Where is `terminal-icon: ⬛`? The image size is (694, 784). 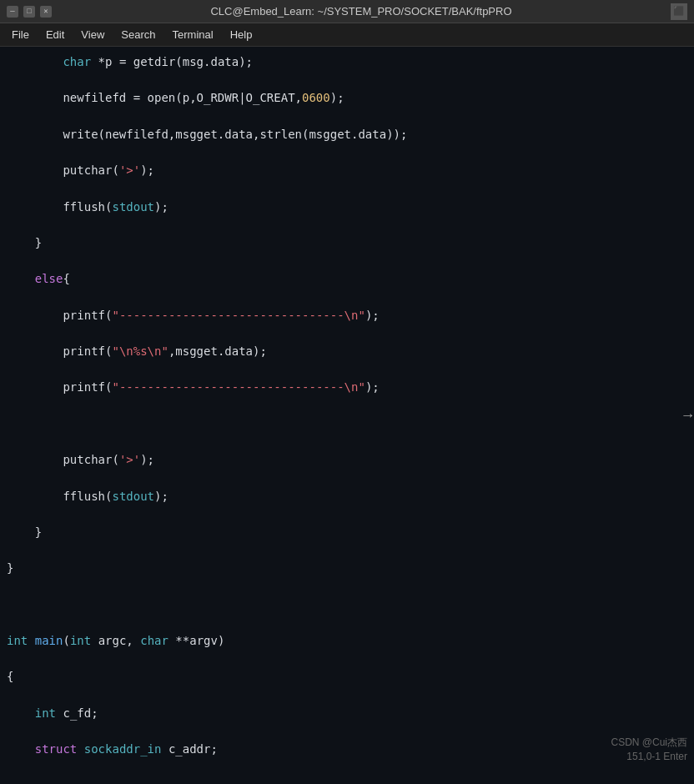
terminal-icon: ⬛ is located at coordinates (679, 12).